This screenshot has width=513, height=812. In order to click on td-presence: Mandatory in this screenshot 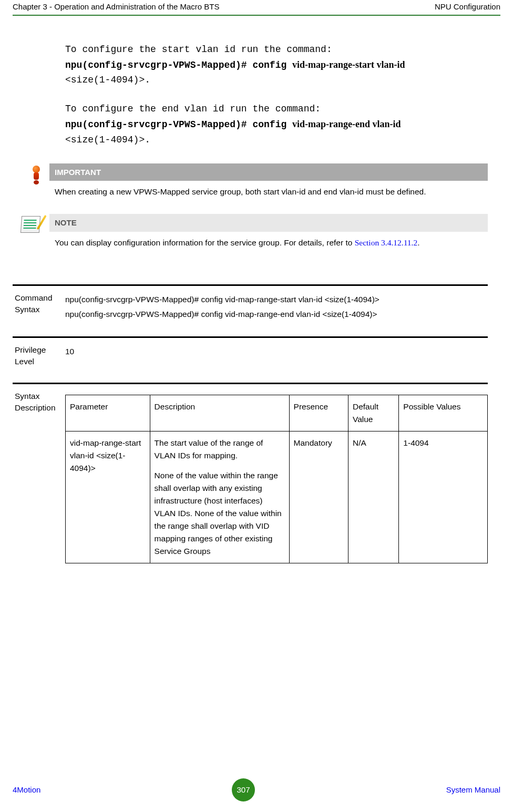, I will do `click(319, 497)`.